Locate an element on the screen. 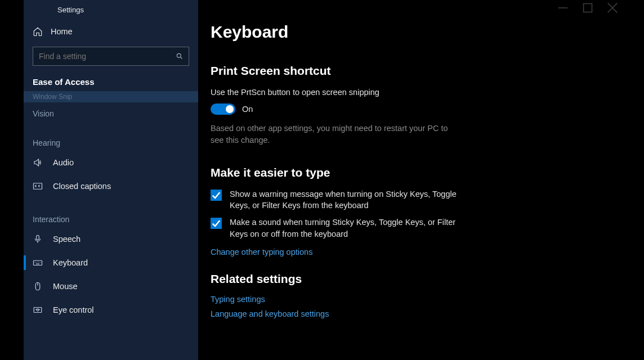 The image size is (644, 360). warning-checkbox-label: Show a warning message when turning on S… is located at coordinates (344, 200).